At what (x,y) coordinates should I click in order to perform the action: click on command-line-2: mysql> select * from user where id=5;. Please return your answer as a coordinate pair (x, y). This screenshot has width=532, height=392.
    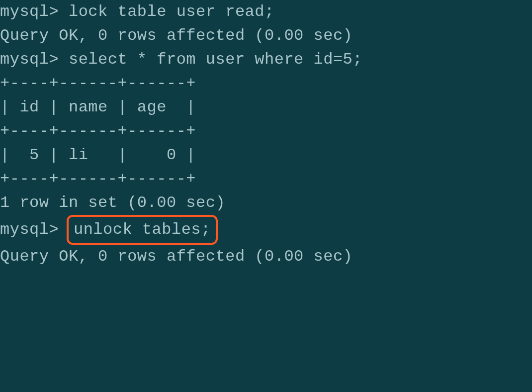
    Looking at the image, I should click on (266, 60).